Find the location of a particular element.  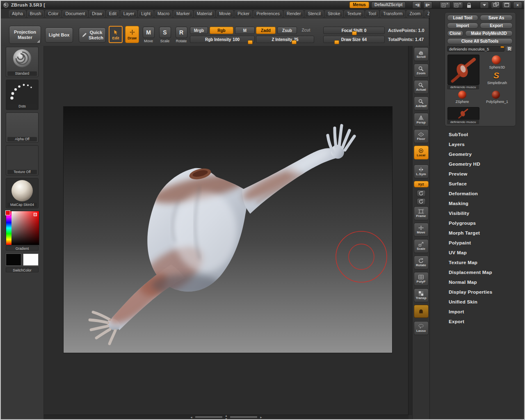

history-back-button: ◄|||| is located at coordinates (417, 5).